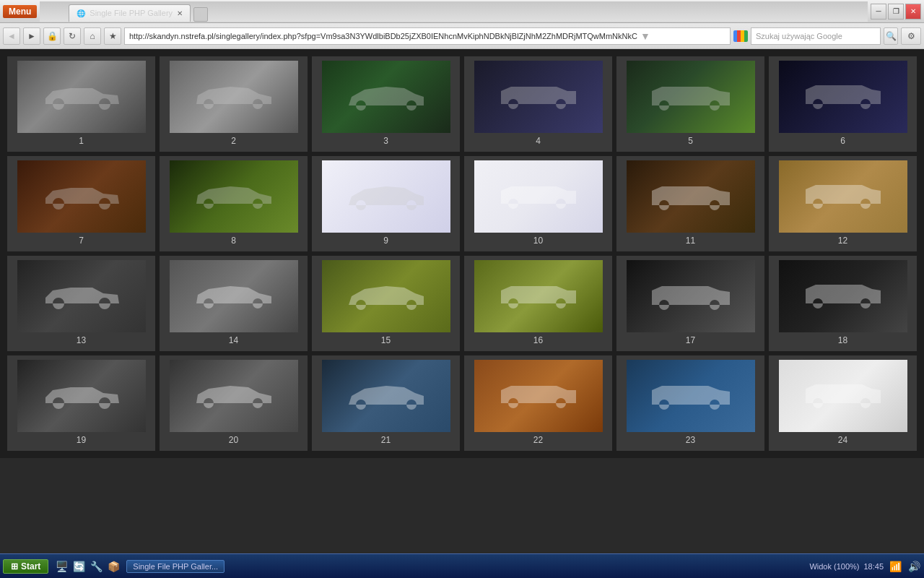  I want to click on thumb-number-11: 11, so click(690, 241).